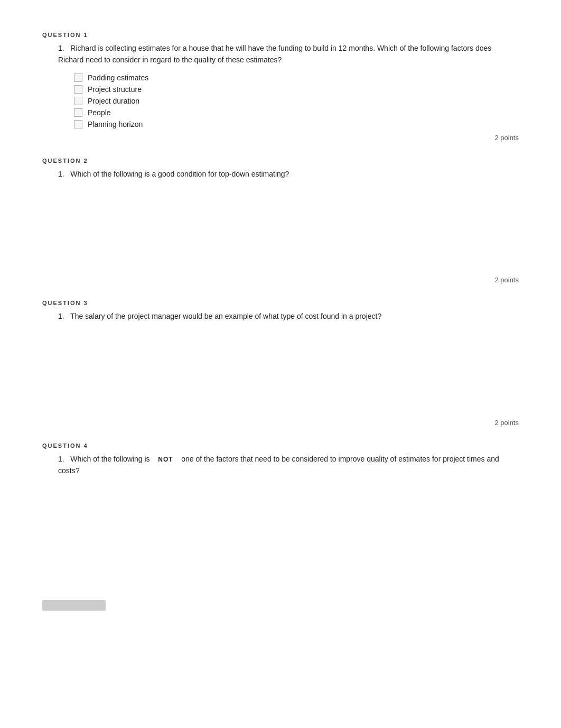 This screenshot has width=561, height=728. I want to click on choice-text: Project structure, so click(115, 89).